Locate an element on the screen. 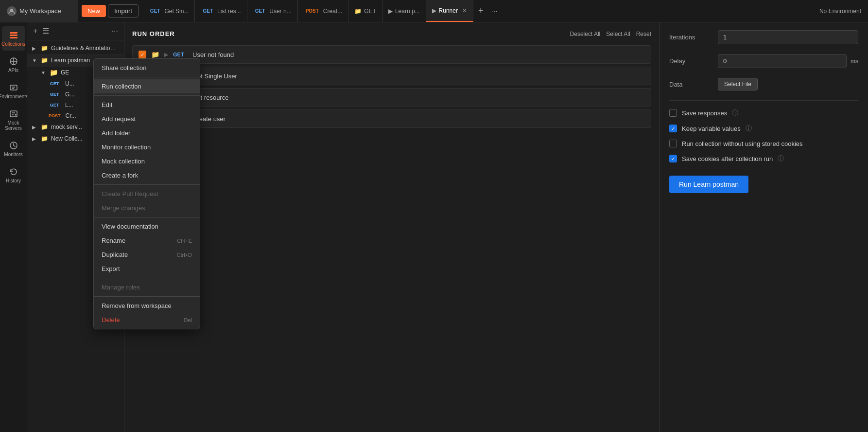  menu-item-label: Monitor collection is located at coordinates (126, 147).